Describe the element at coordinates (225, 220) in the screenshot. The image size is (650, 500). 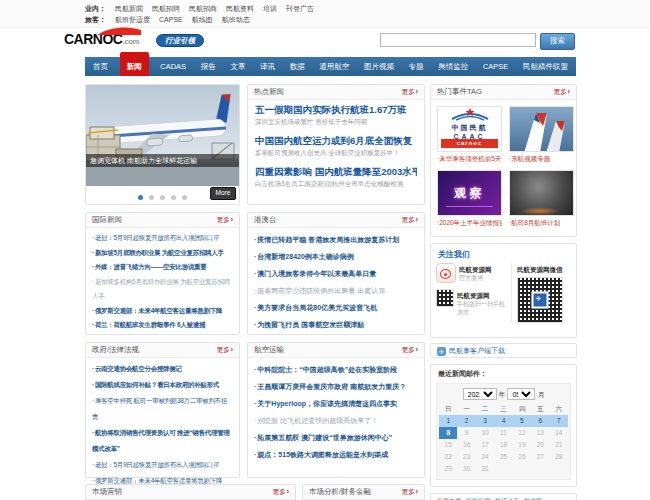
I see `intl-news-more-link: 更多` at that location.